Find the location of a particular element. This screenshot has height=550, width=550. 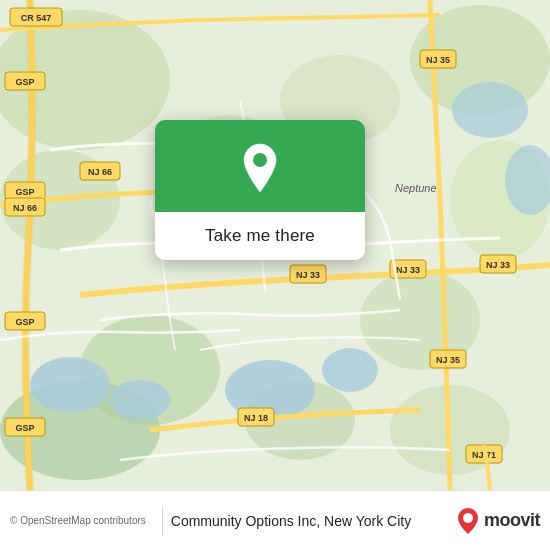

location-pin-icon is located at coordinates (260, 168).